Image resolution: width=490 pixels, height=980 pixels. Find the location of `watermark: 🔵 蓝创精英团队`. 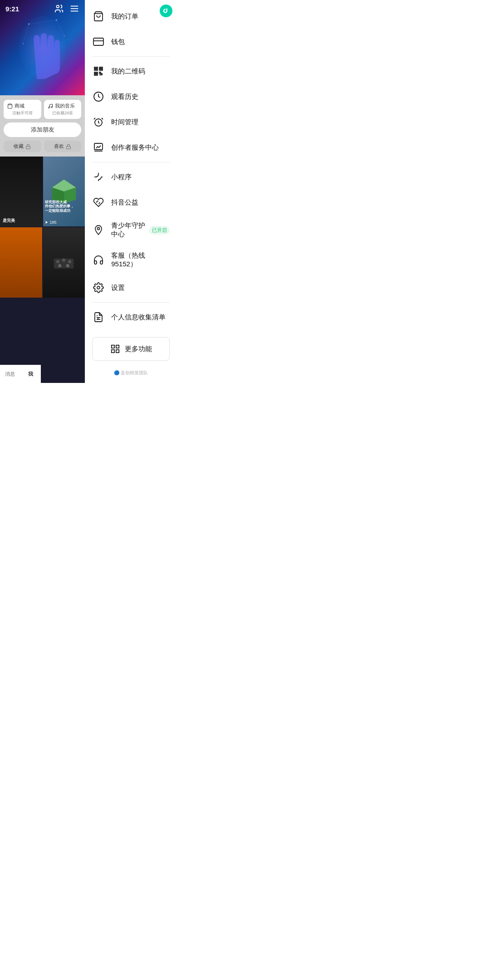

watermark: 🔵 蓝创精英团队 is located at coordinates (131, 376).